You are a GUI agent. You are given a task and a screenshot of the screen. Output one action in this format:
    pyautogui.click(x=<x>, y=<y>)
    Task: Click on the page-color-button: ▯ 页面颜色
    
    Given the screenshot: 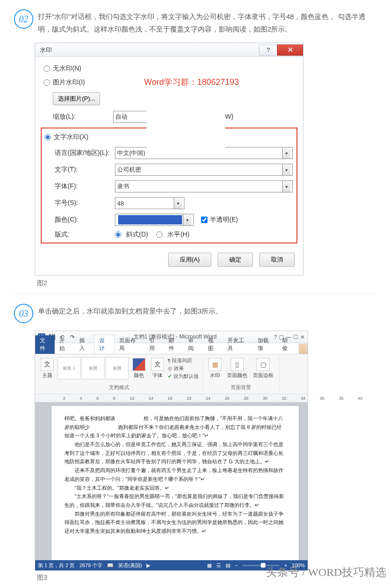 What is the action you would take?
    pyautogui.click(x=237, y=368)
    